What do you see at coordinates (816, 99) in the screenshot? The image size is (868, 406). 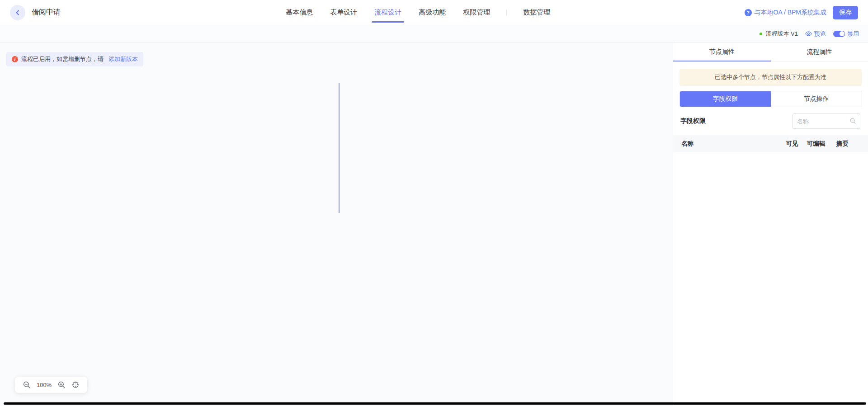 I see `segmented-button-2: 节点操作` at bounding box center [816, 99].